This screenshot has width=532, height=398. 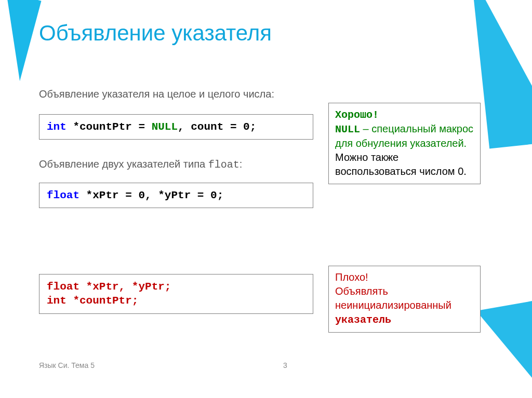 I want to click on note-bad-title: Плохо!, so click(x=352, y=277).